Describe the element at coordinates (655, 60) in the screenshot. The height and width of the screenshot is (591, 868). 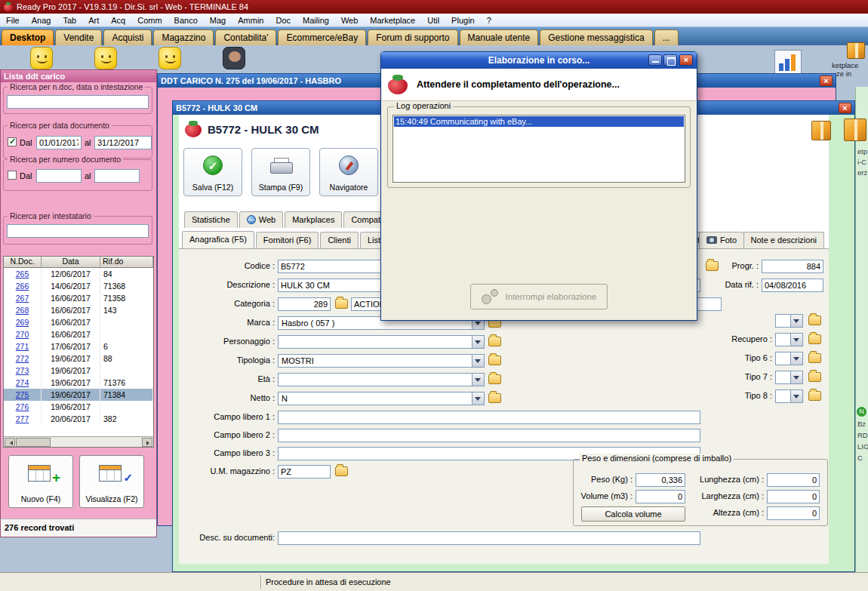
I see `dialog-minimize-button` at that location.